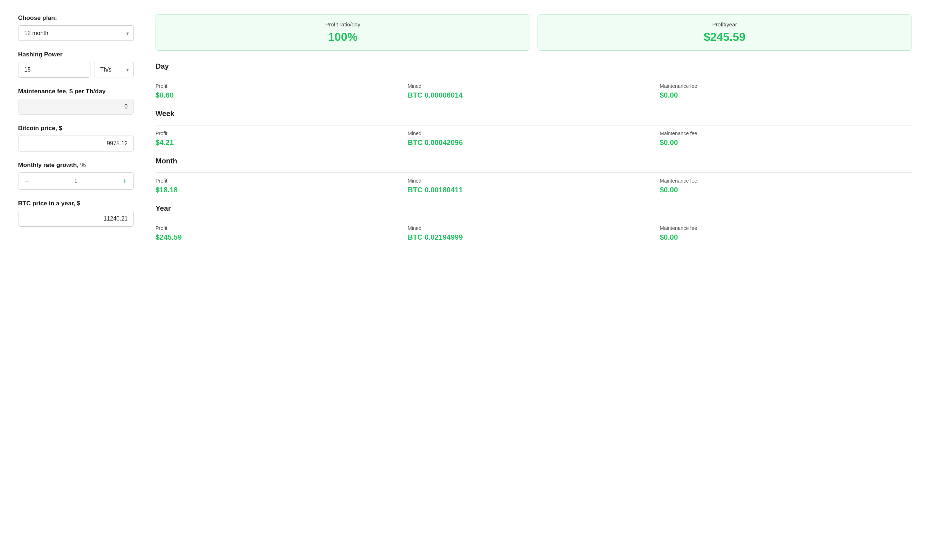 The width and height of the screenshot is (930, 560). I want to click on monthly-rate-input, so click(76, 181).